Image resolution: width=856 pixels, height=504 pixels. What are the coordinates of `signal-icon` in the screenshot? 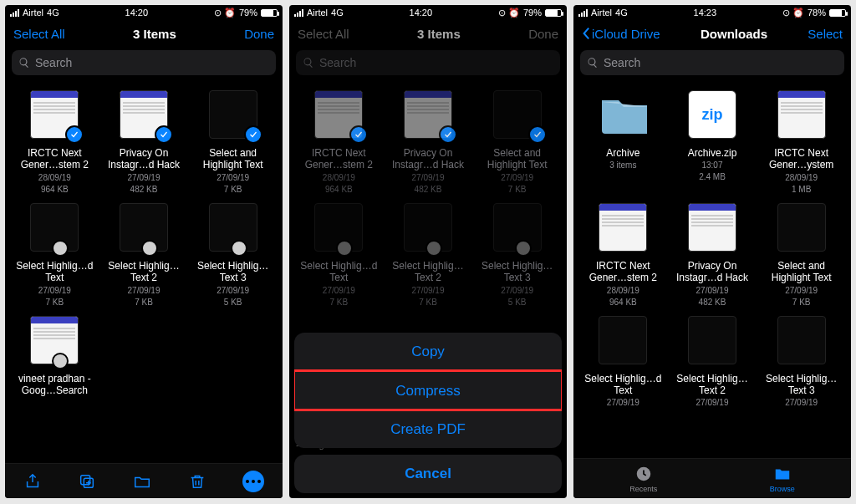 It's located at (299, 13).